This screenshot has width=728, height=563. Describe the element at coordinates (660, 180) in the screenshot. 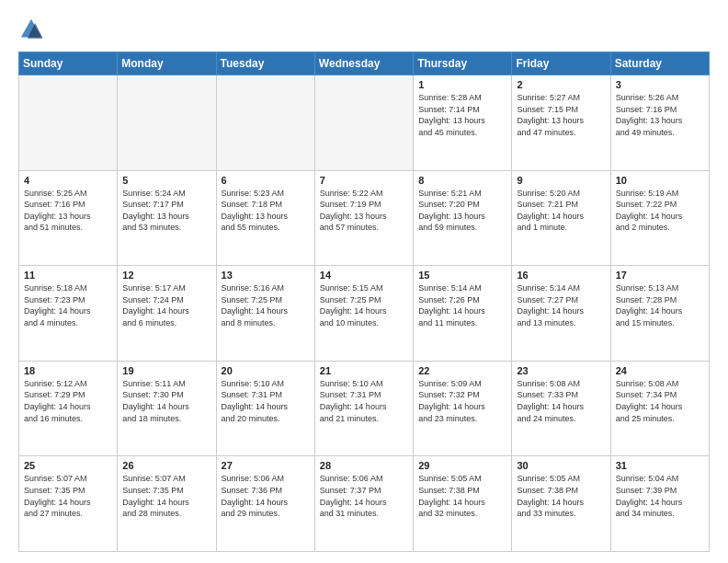

I see `day-number: 10` at that location.